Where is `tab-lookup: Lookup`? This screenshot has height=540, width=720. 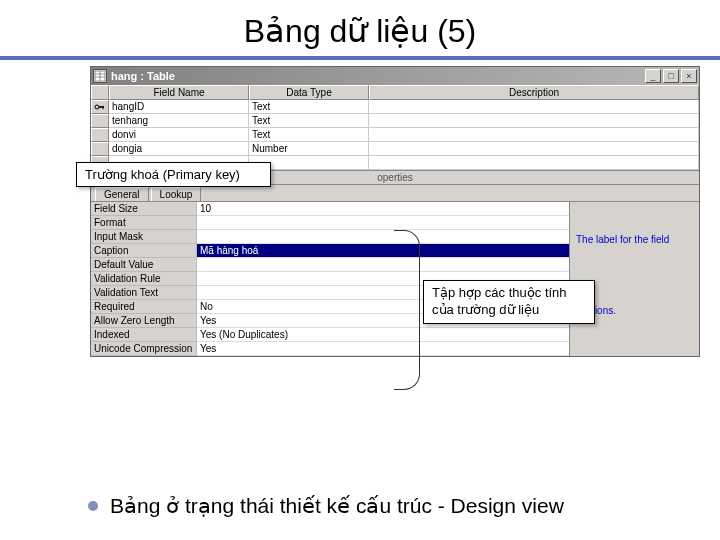 tab-lookup: Lookup is located at coordinates (176, 194).